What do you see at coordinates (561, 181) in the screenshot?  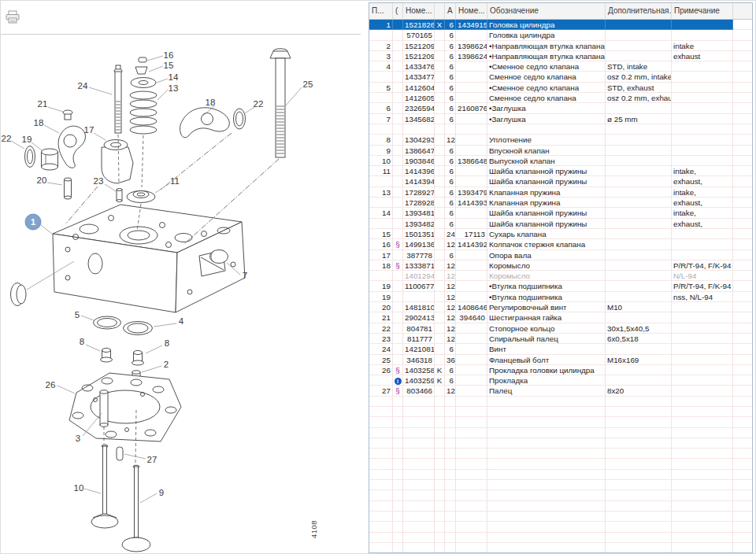 I see `table-row: 14143946Шайба клапанной пружиныexhaust,` at bounding box center [561, 181].